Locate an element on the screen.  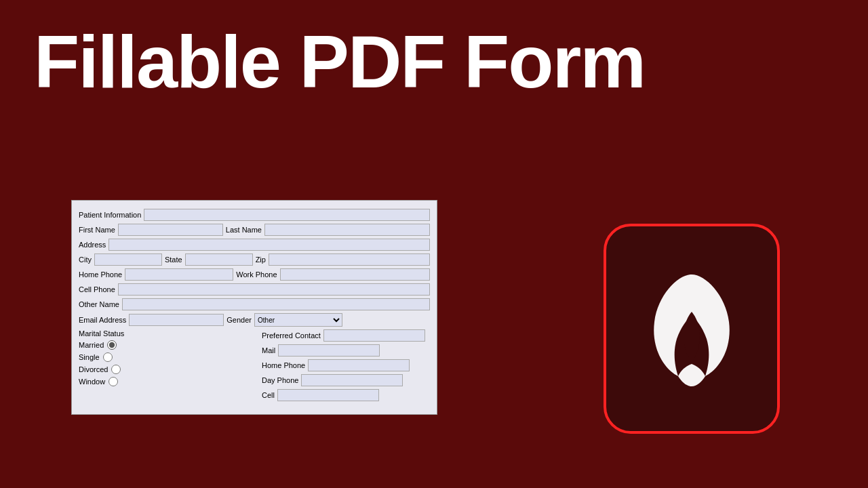
last-name-input is located at coordinates (347, 230).